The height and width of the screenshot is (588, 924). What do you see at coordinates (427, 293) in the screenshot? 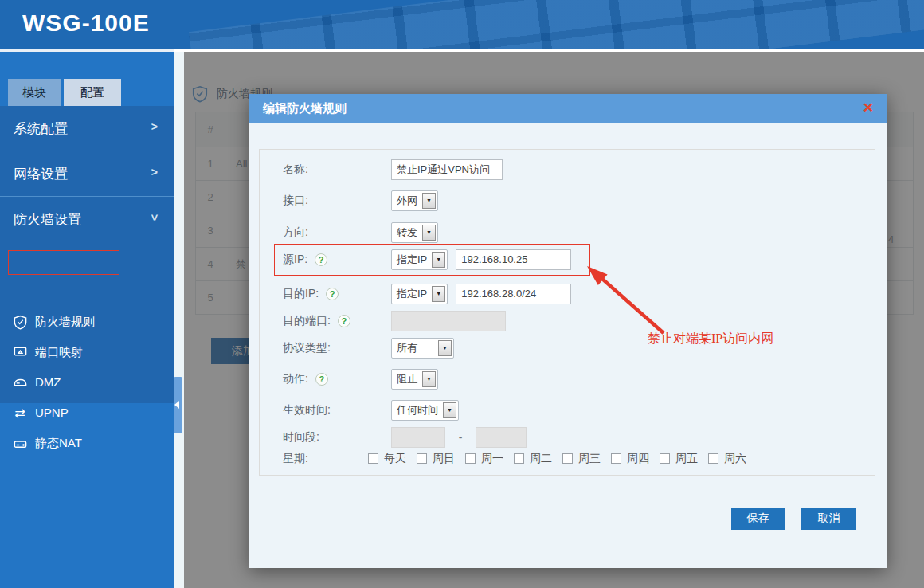
I see `form-row-dest-ip: 目的IP: ? 指定IP ▼` at bounding box center [427, 293].